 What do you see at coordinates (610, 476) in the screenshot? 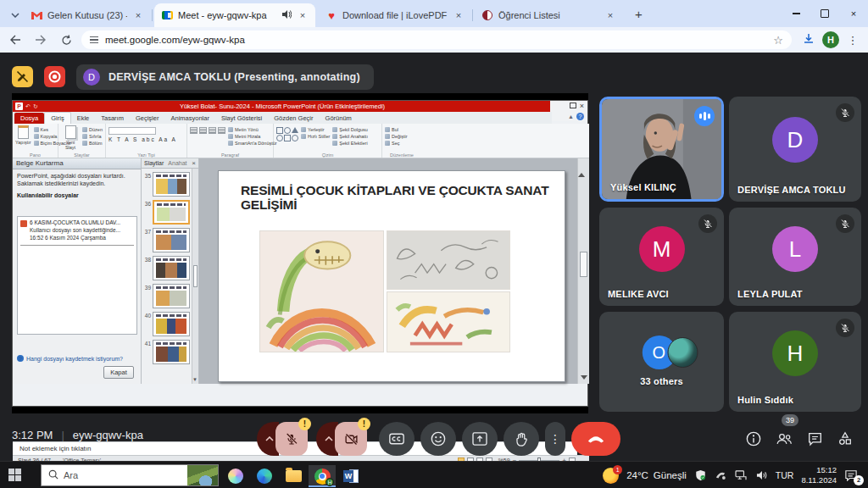
I see `weather-icon: 1` at bounding box center [610, 476].